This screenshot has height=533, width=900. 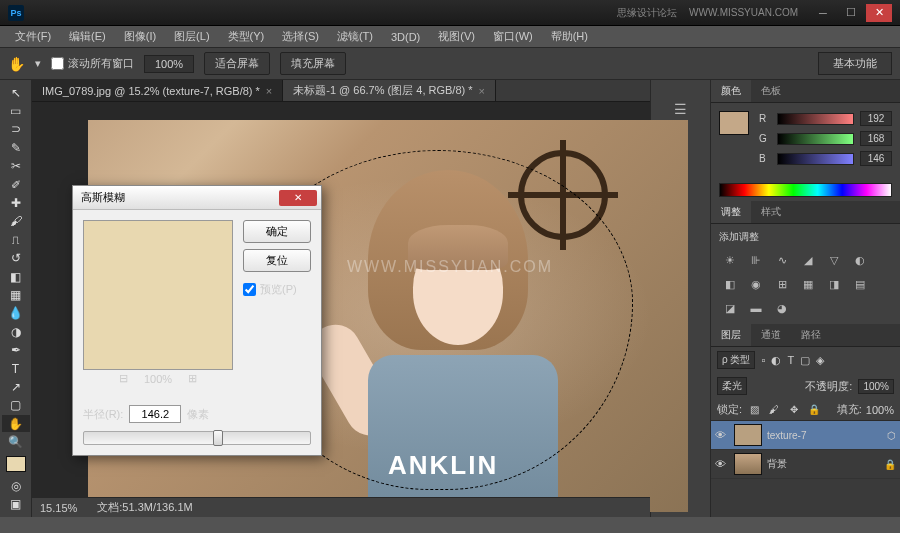 I want to click on stamp-tool: ⎍, so click(x=16, y=240).